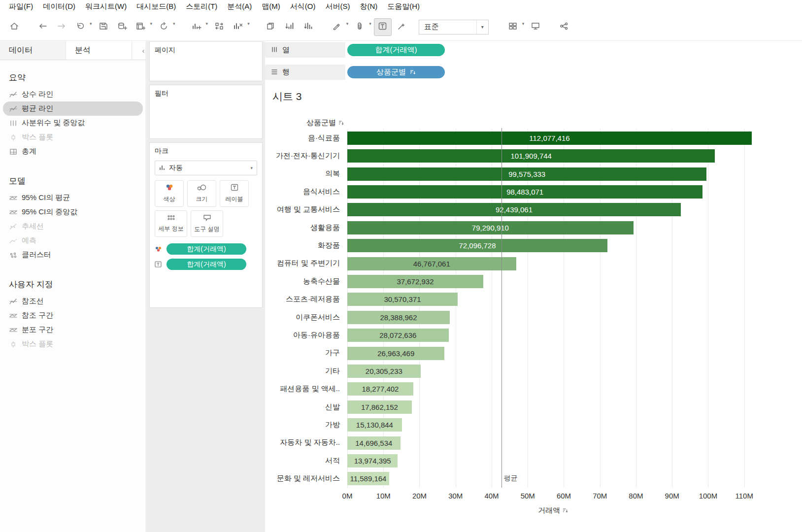  Describe the element at coordinates (432, 264) in the screenshot. I see `bar: 46,767,061` at that location.